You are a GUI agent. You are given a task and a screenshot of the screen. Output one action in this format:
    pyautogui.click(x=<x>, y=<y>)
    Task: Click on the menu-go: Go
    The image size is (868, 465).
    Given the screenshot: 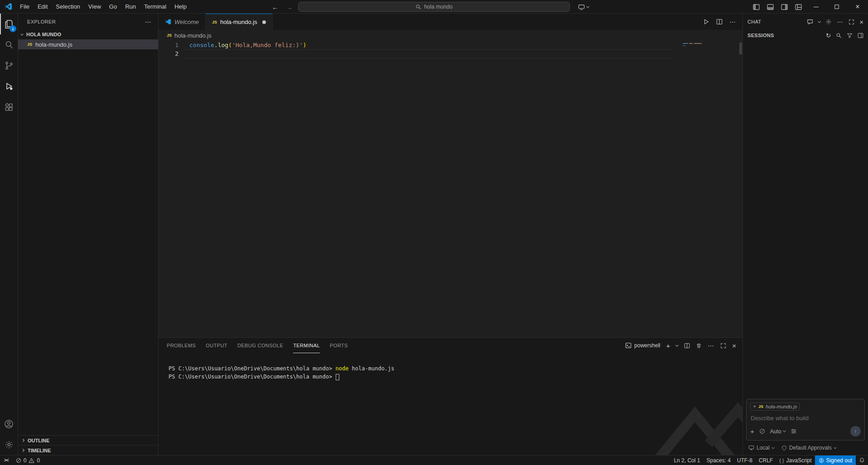 What is the action you would take?
    pyautogui.click(x=113, y=7)
    